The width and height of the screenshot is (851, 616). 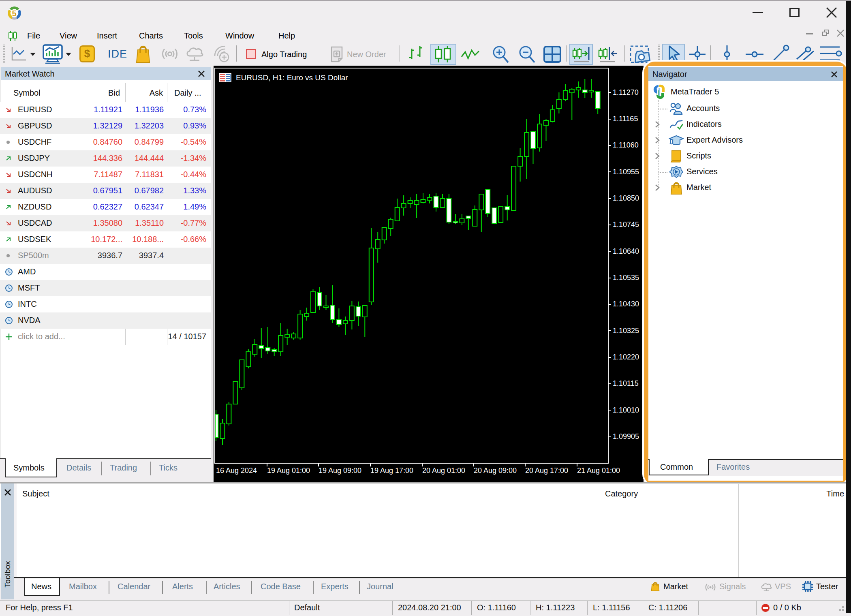 What do you see at coordinates (599, 471) in the screenshot?
I see `svg-text: 21 Aug 01:00` at bounding box center [599, 471].